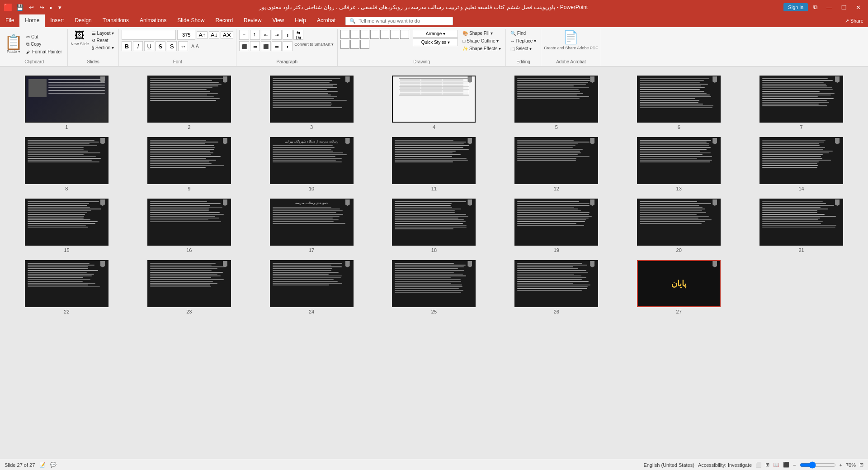 The width and height of the screenshot is (868, 470). I want to click on tab-file: File, so click(10, 21).